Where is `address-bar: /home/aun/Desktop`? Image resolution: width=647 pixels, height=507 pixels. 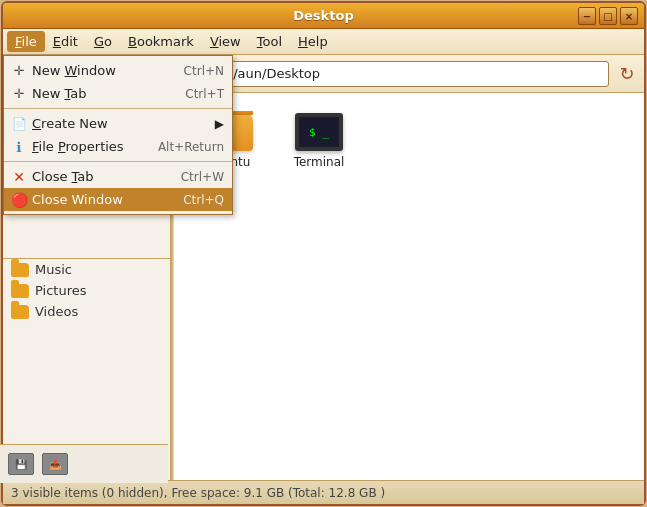
address-bar: /home/aun/Desktop is located at coordinates (397, 74).